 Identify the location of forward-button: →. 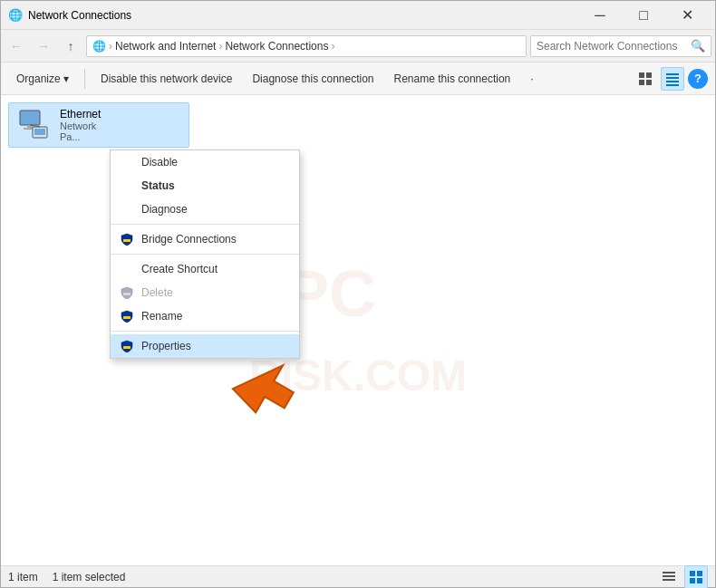
(44, 46).